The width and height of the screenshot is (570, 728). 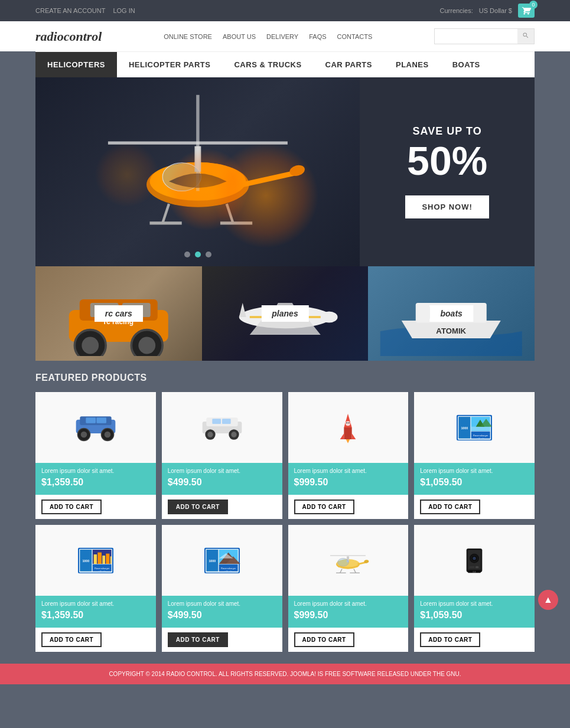 I want to click on product-card-6: 1000 Ravensburger ★Puzzle Lorem ipsum do…, so click(x=222, y=588).